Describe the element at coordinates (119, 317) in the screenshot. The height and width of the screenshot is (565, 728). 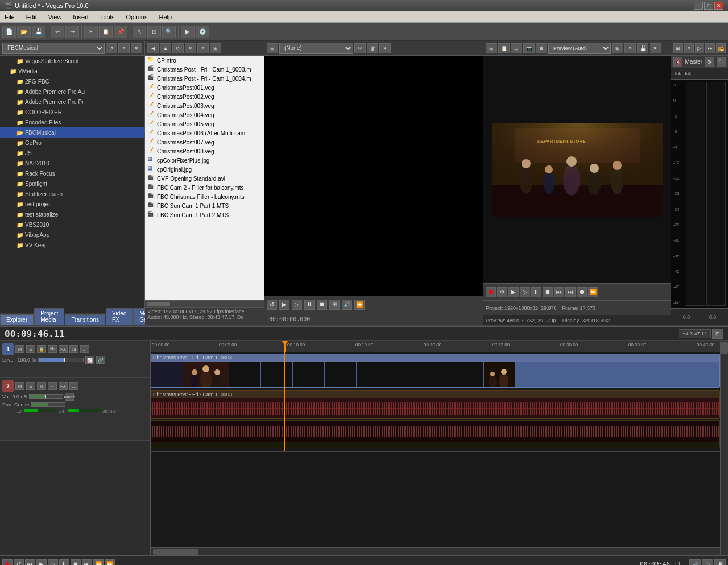
I see `tab-video-fx: Video FX` at that location.